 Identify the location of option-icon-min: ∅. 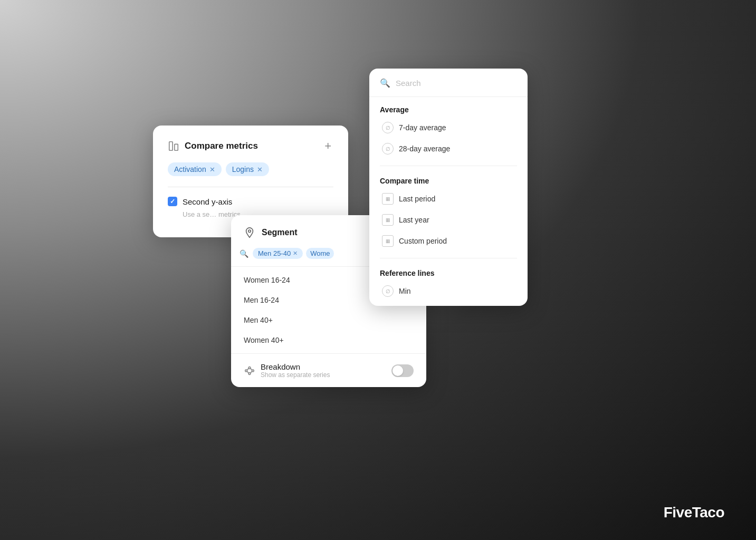
(388, 291).